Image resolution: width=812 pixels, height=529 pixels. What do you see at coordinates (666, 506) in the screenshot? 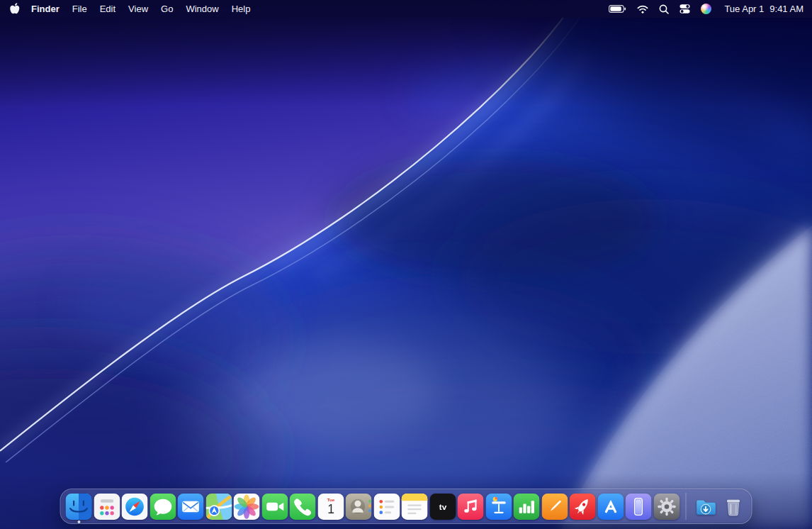
I see `system-settings-icon` at bounding box center [666, 506].